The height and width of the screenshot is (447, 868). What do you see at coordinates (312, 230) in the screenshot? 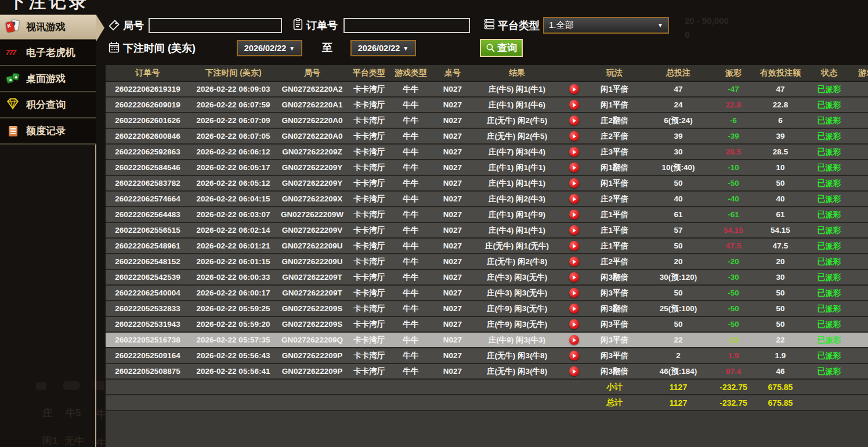
I see `round-number-cell: GN0272622209V` at bounding box center [312, 230].